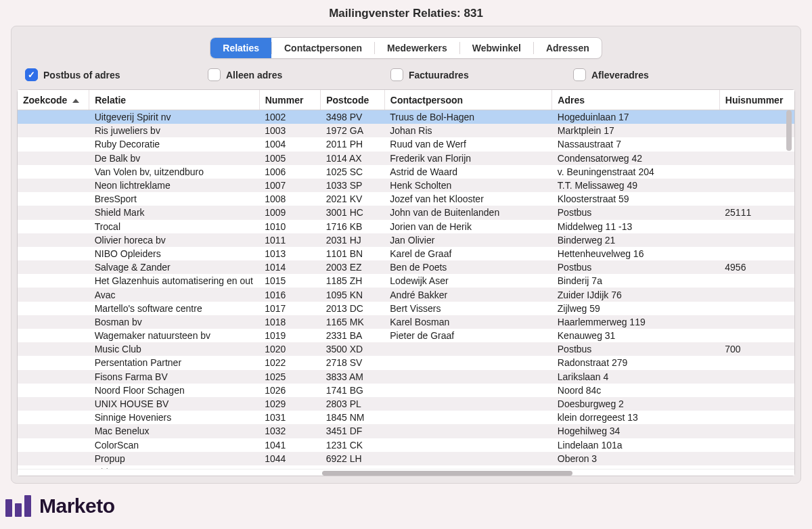 This screenshot has width=812, height=529. I want to click on cell-nummer: 1017, so click(290, 308).